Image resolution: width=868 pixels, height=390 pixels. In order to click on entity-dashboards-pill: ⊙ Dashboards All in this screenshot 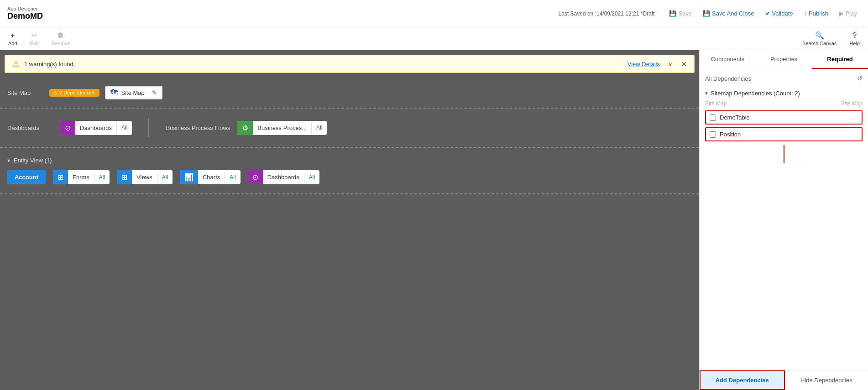, I will do `click(284, 177)`.